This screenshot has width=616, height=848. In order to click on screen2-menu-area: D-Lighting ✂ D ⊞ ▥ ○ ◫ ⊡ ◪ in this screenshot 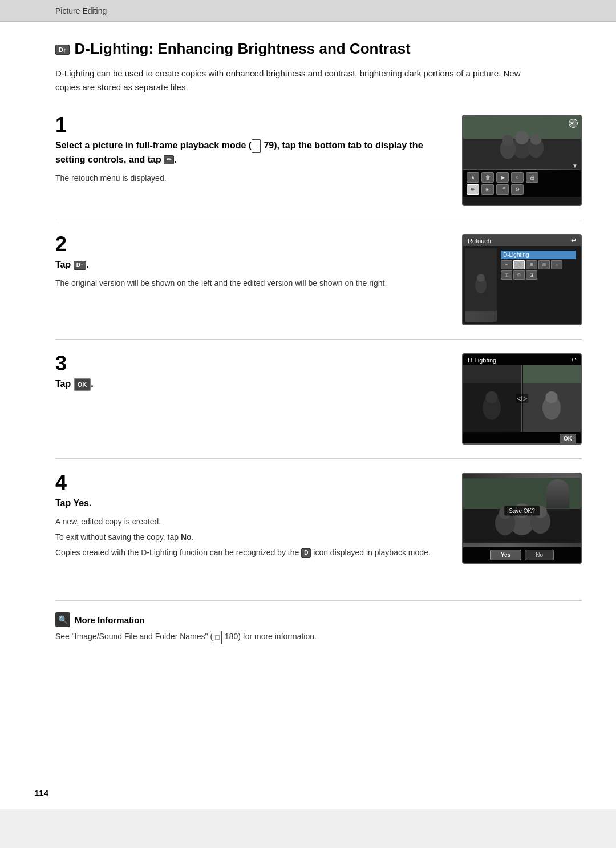, I will do `click(538, 285)`.